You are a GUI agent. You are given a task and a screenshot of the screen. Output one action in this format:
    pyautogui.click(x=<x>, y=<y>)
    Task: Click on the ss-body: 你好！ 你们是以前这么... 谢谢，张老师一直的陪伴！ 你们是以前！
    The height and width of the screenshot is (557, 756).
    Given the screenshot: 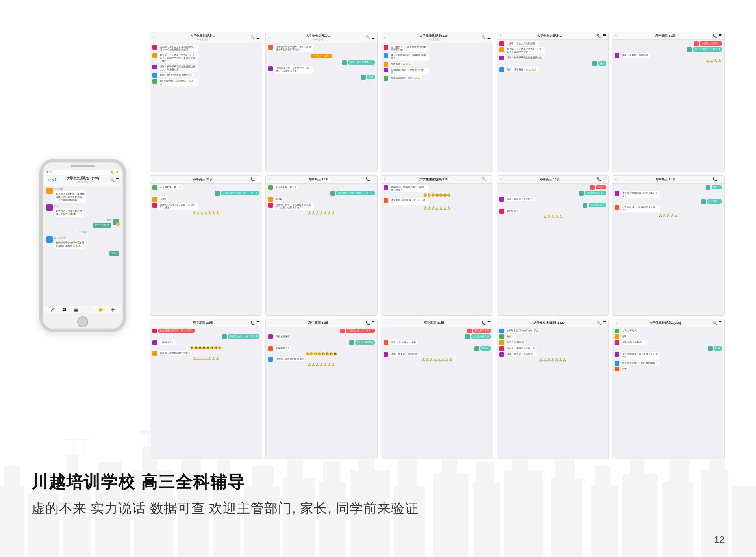 What is the action you would take?
    pyautogui.click(x=553, y=250)
    